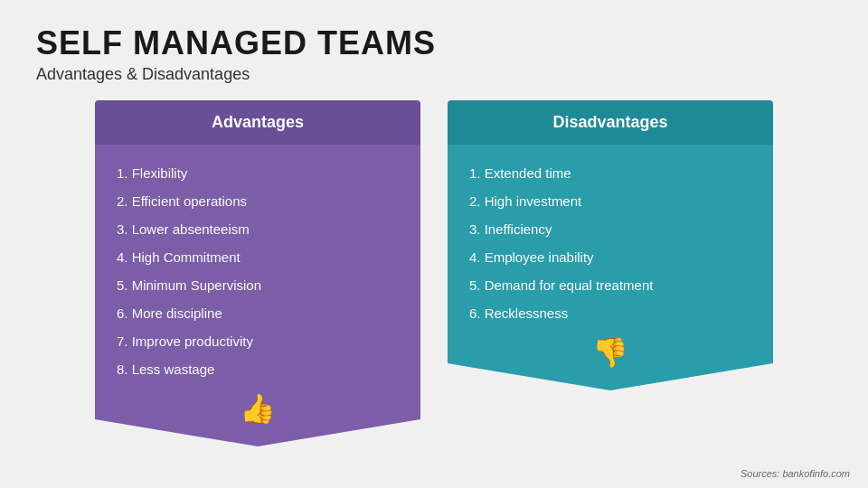 This screenshot has width=868, height=488. What do you see at coordinates (258, 369) in the screenshot?
I see `list-item: 8. Less wastage` at bounding box center [258, 369].